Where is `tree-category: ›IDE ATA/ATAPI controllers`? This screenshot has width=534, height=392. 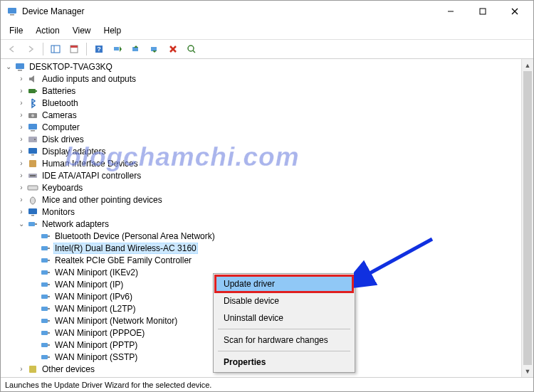 tree-category: ›IDE ATA/ATAPI controllers is located at coordinates (273, 175).